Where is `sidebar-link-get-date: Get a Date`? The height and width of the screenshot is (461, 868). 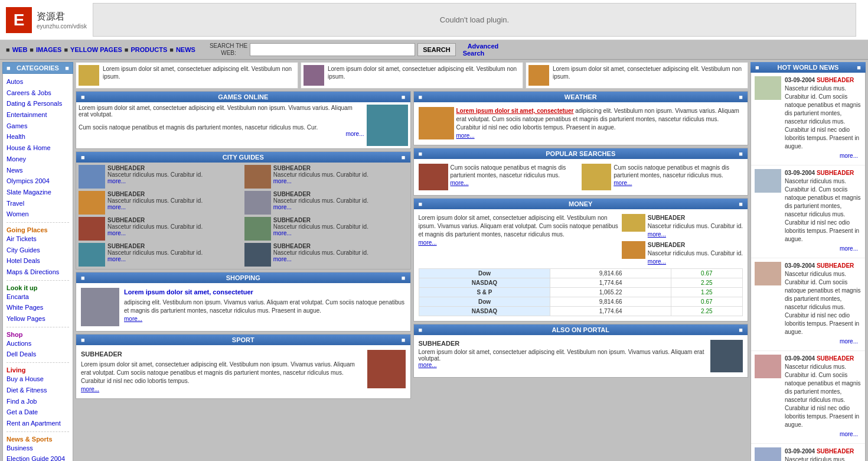
sidebar-link-get-date: Get a Date is located at coordinates (38, 413).